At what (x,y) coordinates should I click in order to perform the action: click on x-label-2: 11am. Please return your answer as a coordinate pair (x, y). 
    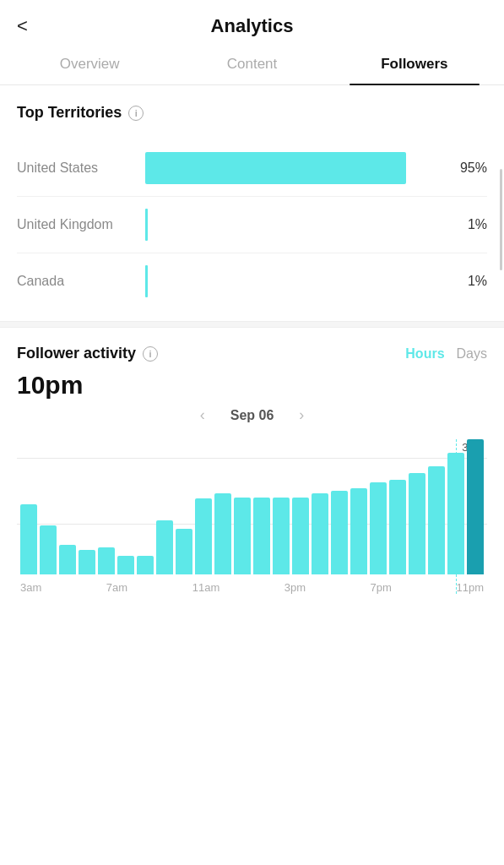
    Looking at the image, I should click on (206, 588).